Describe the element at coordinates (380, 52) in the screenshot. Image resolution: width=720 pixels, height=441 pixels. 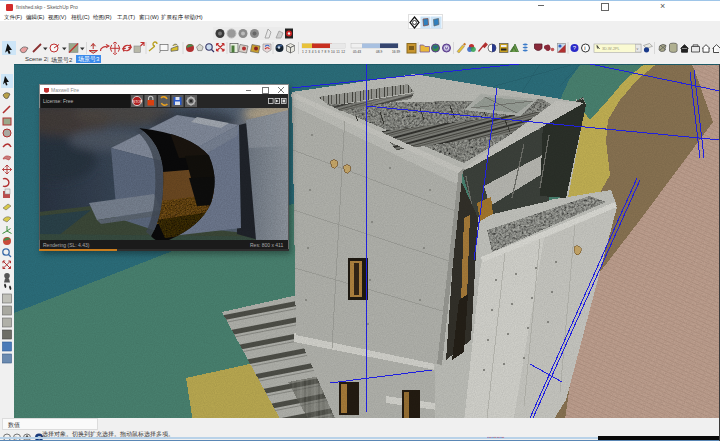
I see `svg-text: 08-9` at that location.